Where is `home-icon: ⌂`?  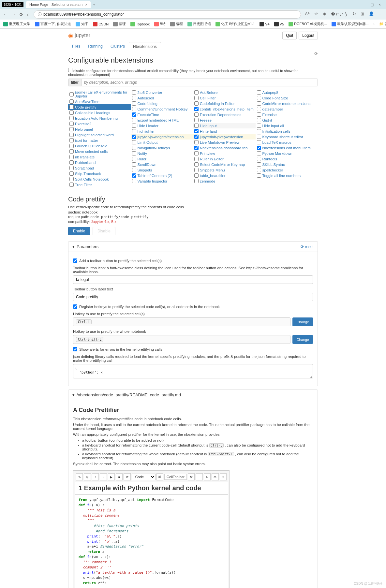
home-icon: ⌂ is located at coordinates (28, 14).